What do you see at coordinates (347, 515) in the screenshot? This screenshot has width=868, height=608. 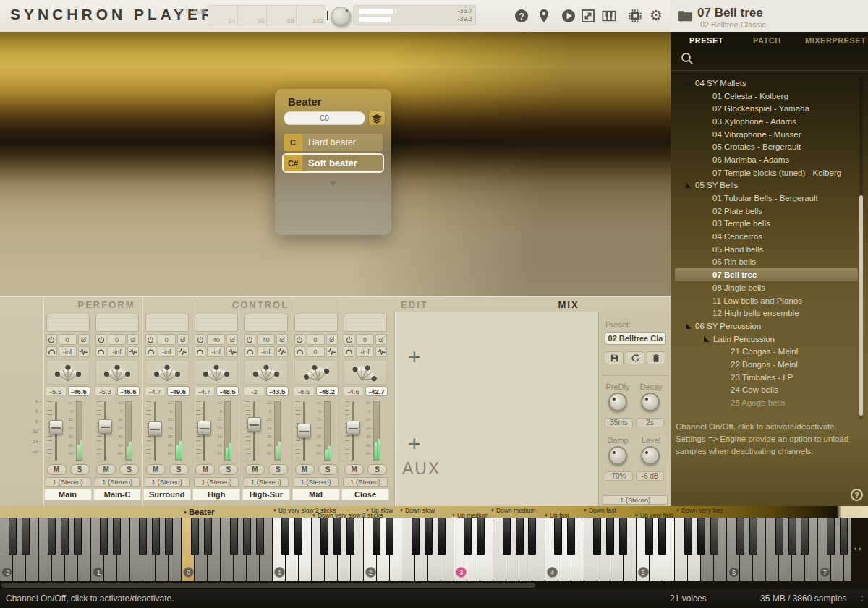 I see `articulation-label: ▼Down very slow 2 sticks` at bounding box center [347, 515].